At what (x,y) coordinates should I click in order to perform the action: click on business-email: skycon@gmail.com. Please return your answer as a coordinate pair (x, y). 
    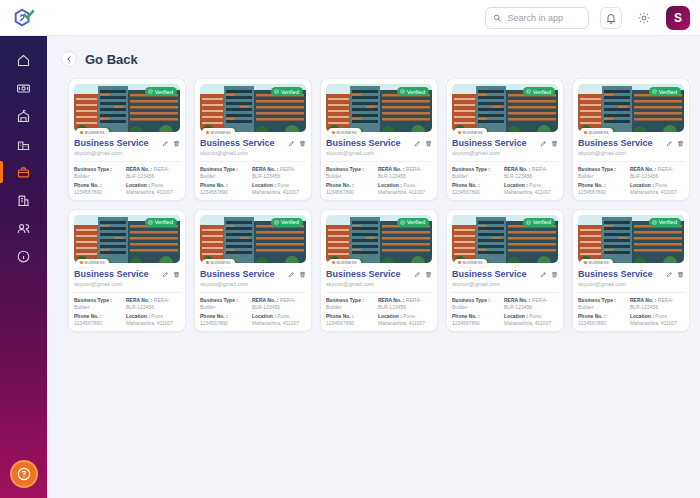
    Looking at the image, I should click on (364, 284).